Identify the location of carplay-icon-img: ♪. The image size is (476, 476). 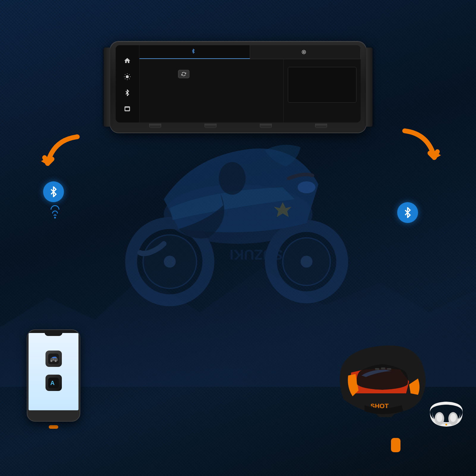
(54, 359).